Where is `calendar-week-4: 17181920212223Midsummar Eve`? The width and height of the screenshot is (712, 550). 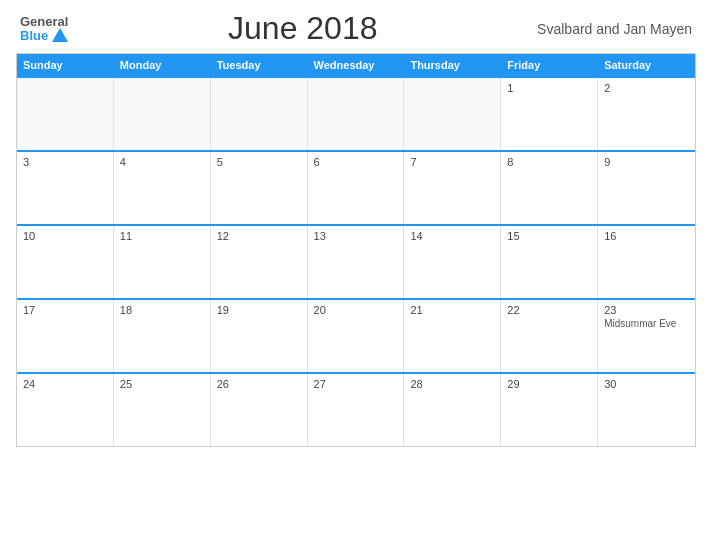 calendar-week-4: 17181920212223Midsummar Eve is located at coordinates (356, 335).